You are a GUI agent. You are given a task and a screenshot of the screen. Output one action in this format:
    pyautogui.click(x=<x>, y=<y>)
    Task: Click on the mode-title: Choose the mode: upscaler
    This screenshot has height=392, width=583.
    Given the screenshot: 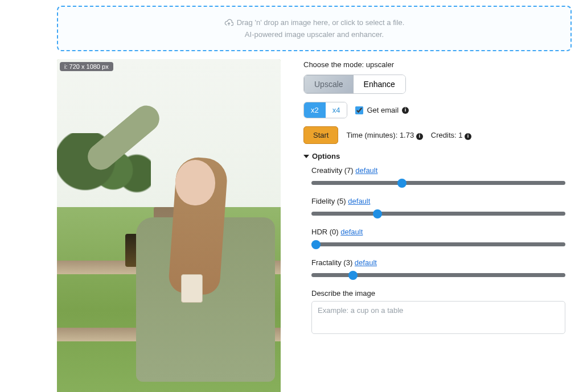 What is the action you would take?
    pyautogui.click(x=434, y=65)
    